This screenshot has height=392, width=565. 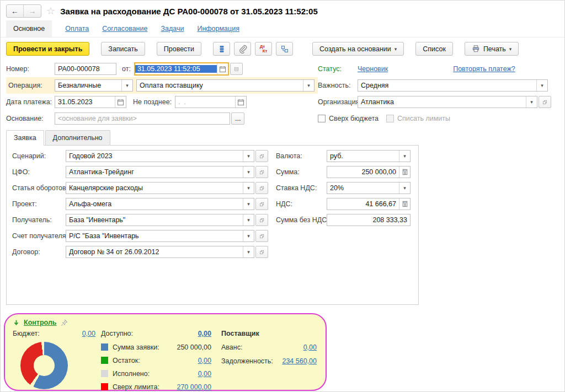 I want to click on back-button: ←, so click(x=15, y=11).